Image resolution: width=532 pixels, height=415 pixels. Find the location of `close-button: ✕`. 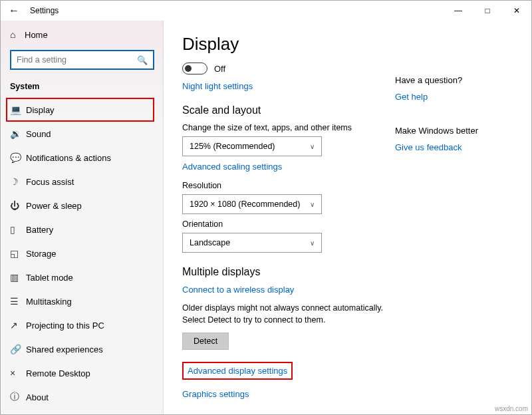

close-button: ✕ is located at coordinates (517, 11).